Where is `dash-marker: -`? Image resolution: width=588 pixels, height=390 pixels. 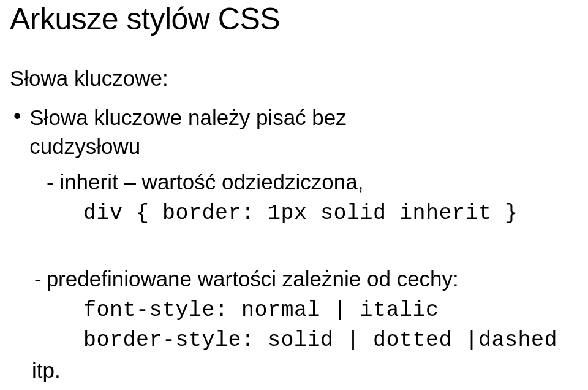 dash-marker: - is located at coordinates (38, 278).